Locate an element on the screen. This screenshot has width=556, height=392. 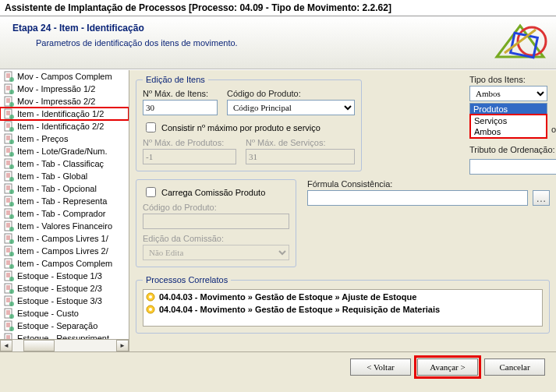
sidebar-item-label: Mov - Impressão 2/2 is located at coordinates (56, 101).